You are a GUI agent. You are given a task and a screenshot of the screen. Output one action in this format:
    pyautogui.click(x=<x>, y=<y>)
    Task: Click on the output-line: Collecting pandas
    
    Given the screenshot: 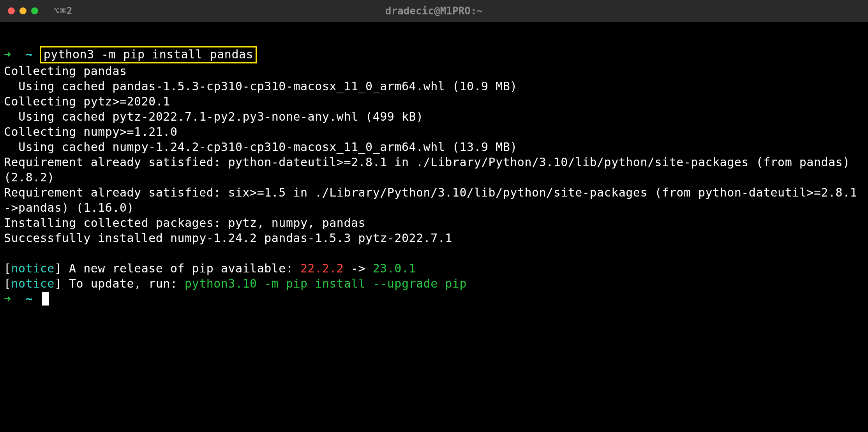 What is the action you would take?
    pyautogui.click(x=65, y=71)
    